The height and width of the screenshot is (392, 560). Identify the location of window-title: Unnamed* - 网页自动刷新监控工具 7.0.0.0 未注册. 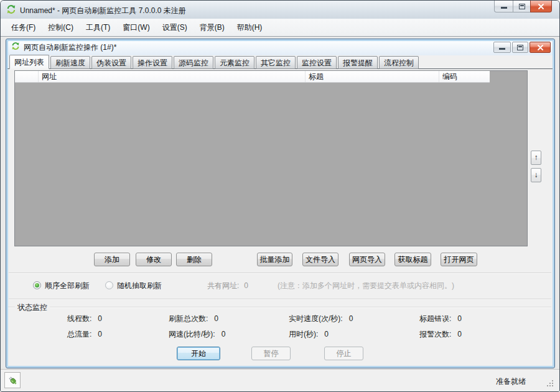
(103, 11).